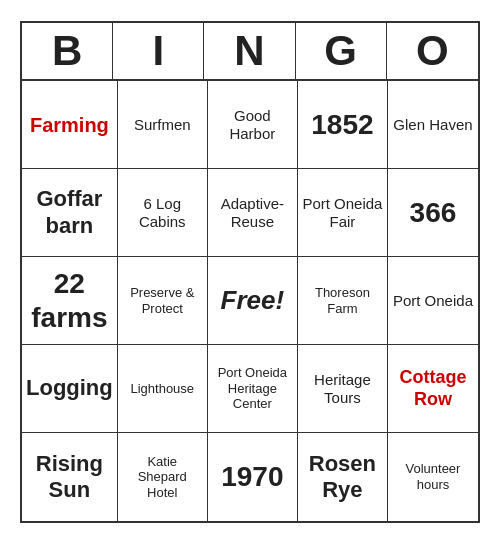 The width and height of the screenshot is (500, 544). What do you see at coordinates (158, 51) in the screenshot?
I see `header-i: I` at bounding box center [158, 51].